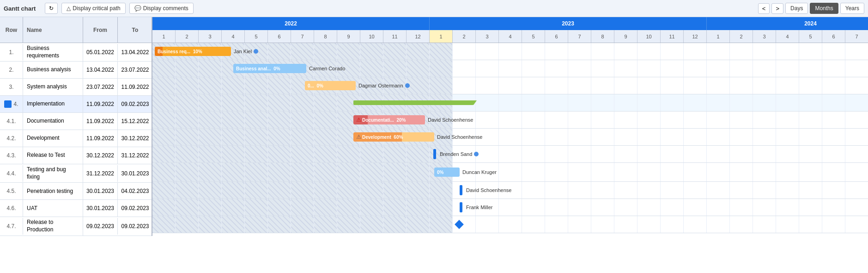 The height and width of the screenshot is (273, 868). I want to click on milestone-row45: David Schoenhense, so click(486, 190).